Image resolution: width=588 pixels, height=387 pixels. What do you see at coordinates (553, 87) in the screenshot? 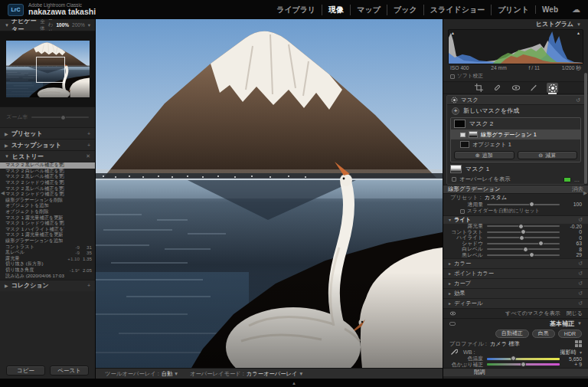
I see `masking-tool-icon` at bounding box center [553, 87].